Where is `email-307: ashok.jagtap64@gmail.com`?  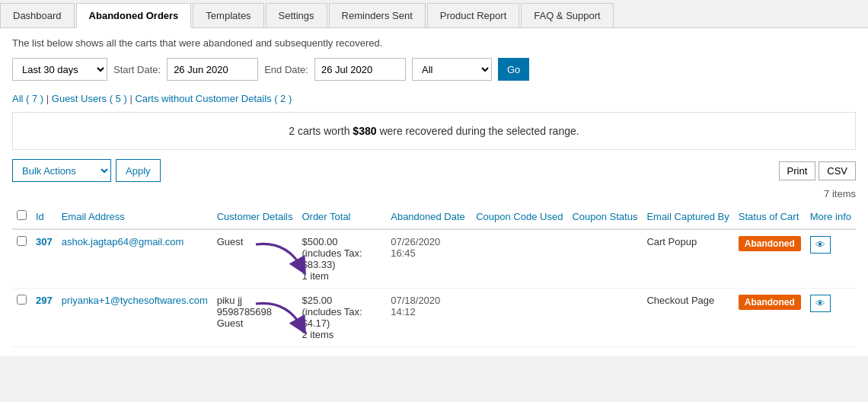 email-307: ashok.jagtap64@gmail.com is located at coordinates (123, 242).